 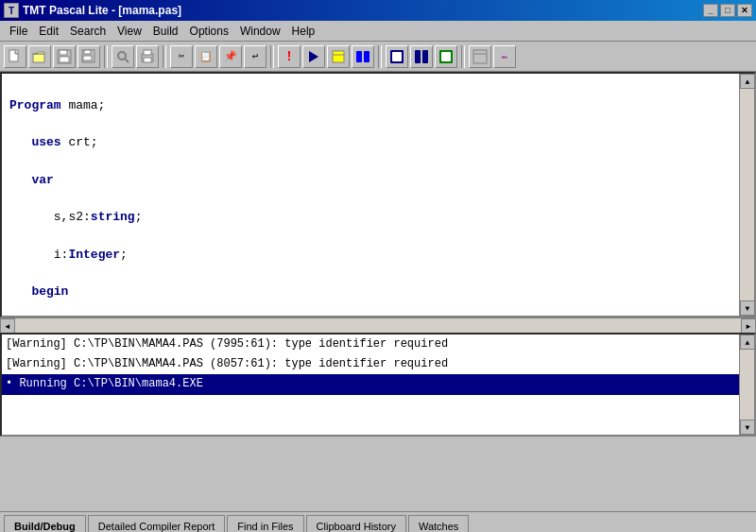 I want to click on toolbar-eraser: ✏, so click(x=505, y=57).